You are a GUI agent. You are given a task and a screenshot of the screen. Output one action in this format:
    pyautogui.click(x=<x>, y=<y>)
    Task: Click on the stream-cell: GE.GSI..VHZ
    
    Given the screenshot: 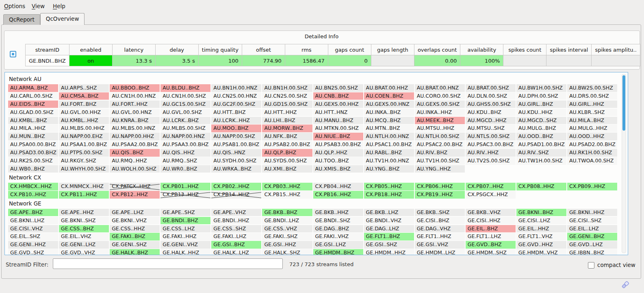 What is the action you would take?
    pyautogui.click(x=440, y=245)
    